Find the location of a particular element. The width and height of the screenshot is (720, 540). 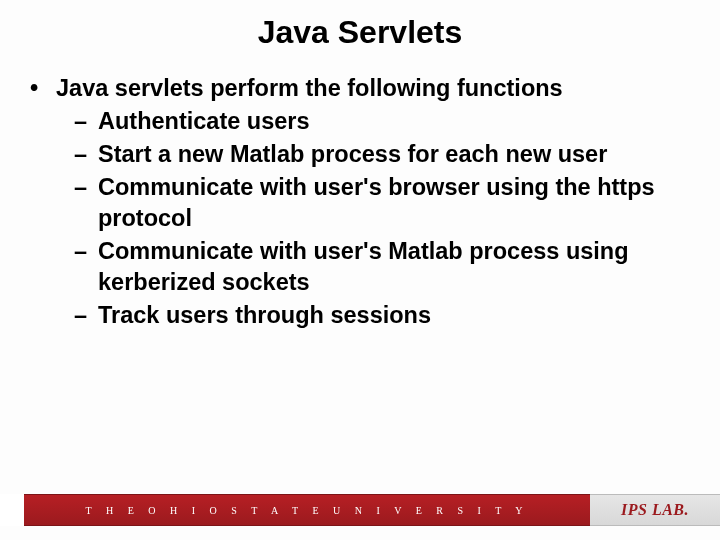

university-name: T H E O H I O S T A T E U N I V E R S I … is located at coordinates (308, 510).